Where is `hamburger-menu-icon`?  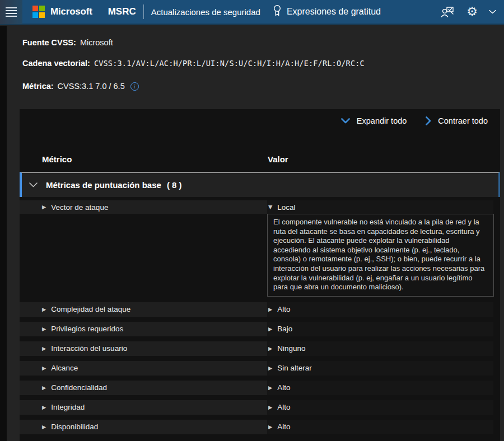 hamburger-menu-icon is located at coordinates (11, 12).